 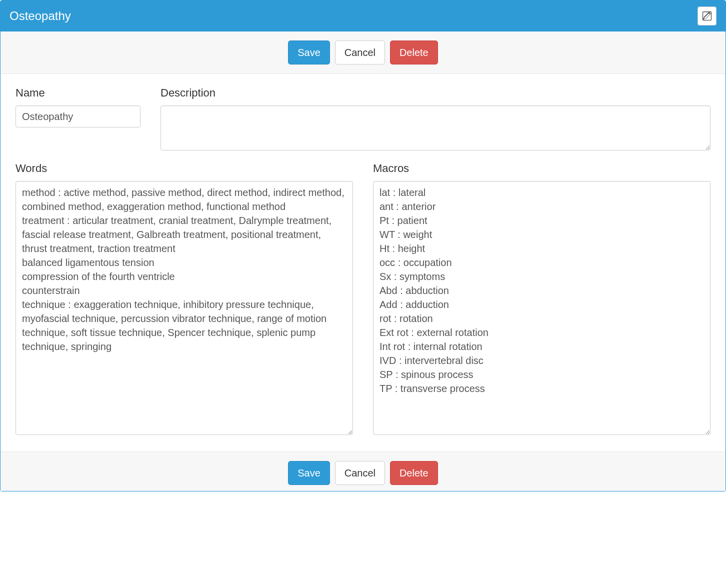 What do you see at coordinates (360, 473) in the screenshot?
I see `cancel-button-bottom: Cancel` at bounding box center [360, 473].